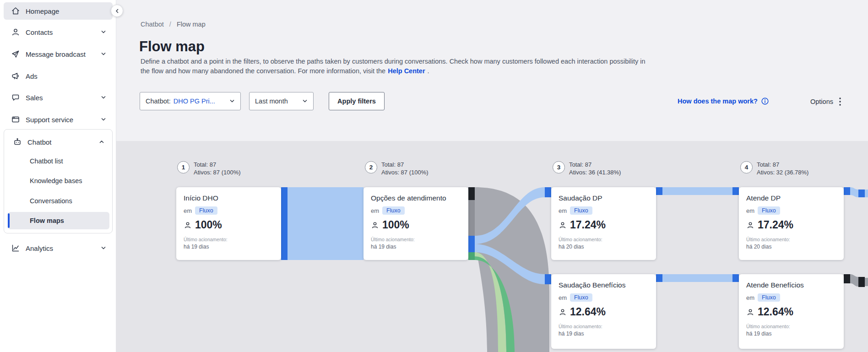  Describe the element at coordinates (603, 311) in the screenshot. I see `flow-card-saudacao-beneficios: Saudação Benefícios emFluxo 12.64% Últim…` at that location.